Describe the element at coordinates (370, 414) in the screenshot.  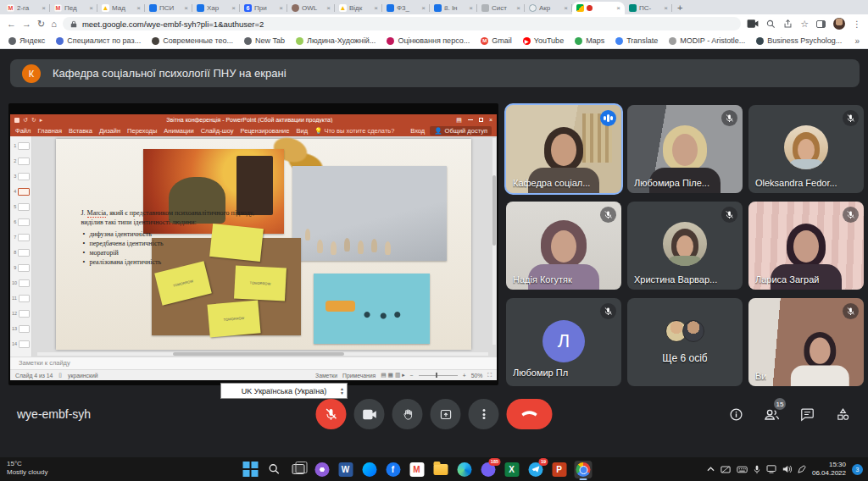
I see `camera-toggle-button` at that location.